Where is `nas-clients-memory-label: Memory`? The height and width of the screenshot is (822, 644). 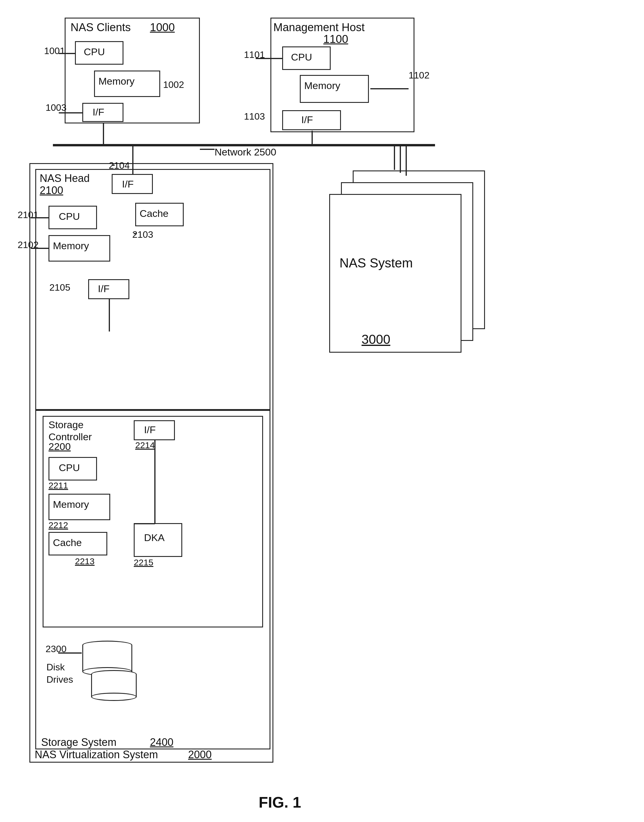
nas-clients-memory-label: Memory is located at coordinates (117, 81).